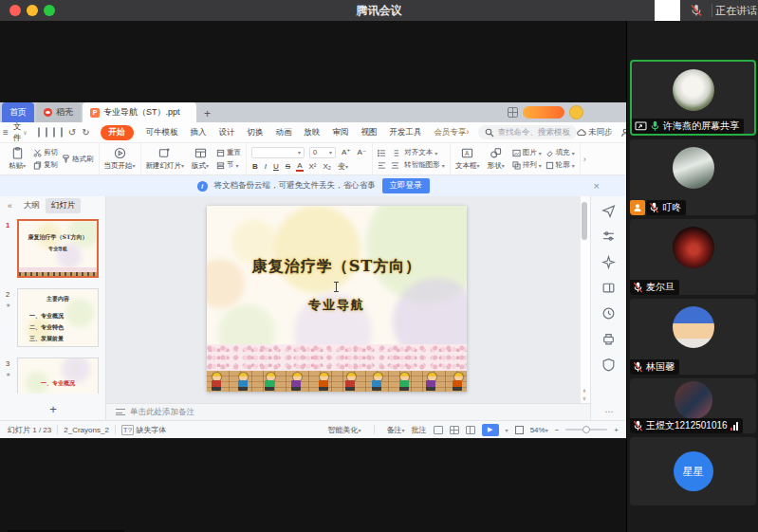 Image resolution: width=758 pixels, height=532 pixels. Describe the element at coordinates (452, 133) in the screenshot. I see `menu-membership: 会员专享›` at that location.